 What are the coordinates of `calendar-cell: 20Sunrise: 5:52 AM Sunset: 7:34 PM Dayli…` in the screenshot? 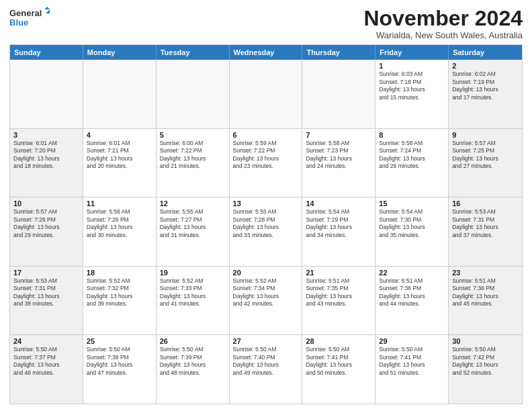 It's located at (266, 301).